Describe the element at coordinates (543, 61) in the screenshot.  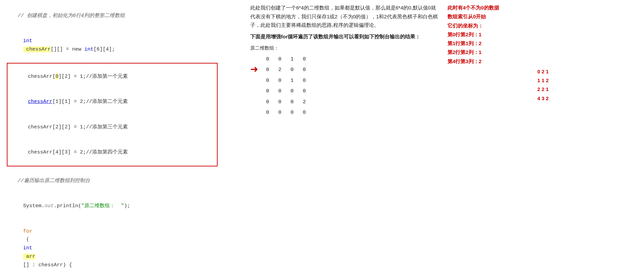
I see `annotation-line7: 第4行第3列：2` at that location.